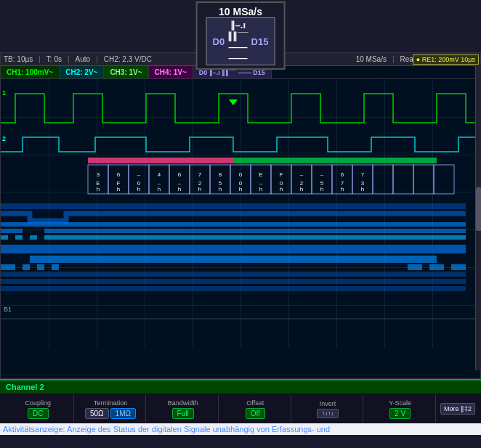 This screenshot has width=481, height=448. I want to click on svg-text: F, so click(282, 174).